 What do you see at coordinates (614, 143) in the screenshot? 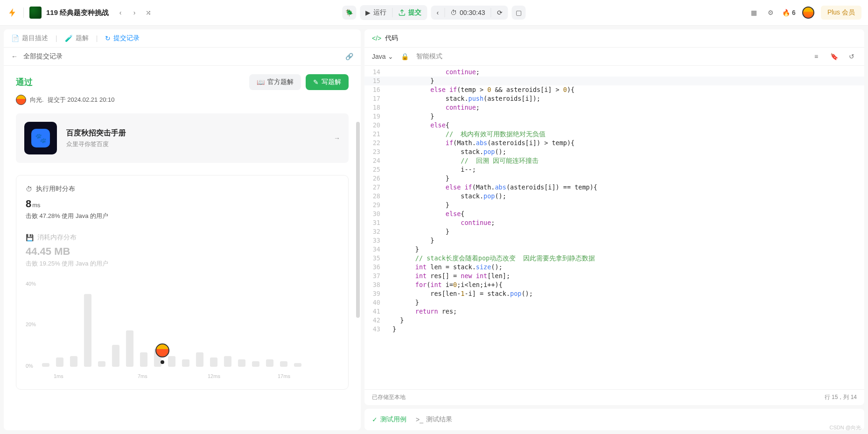
I see `code-line: 22 if(Math.abs(asteroids[i]) > temp){` at bounding box center [614, 143].